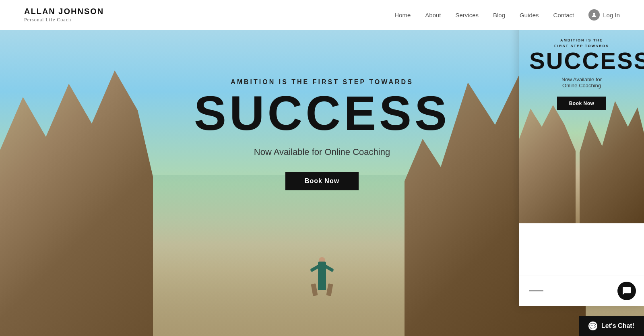 This screenshot has height=336, width=644. Describe the element at coordinates (582, 60) in the screenshot. I see `mobile-hero-title: SUCCESS` at that location.